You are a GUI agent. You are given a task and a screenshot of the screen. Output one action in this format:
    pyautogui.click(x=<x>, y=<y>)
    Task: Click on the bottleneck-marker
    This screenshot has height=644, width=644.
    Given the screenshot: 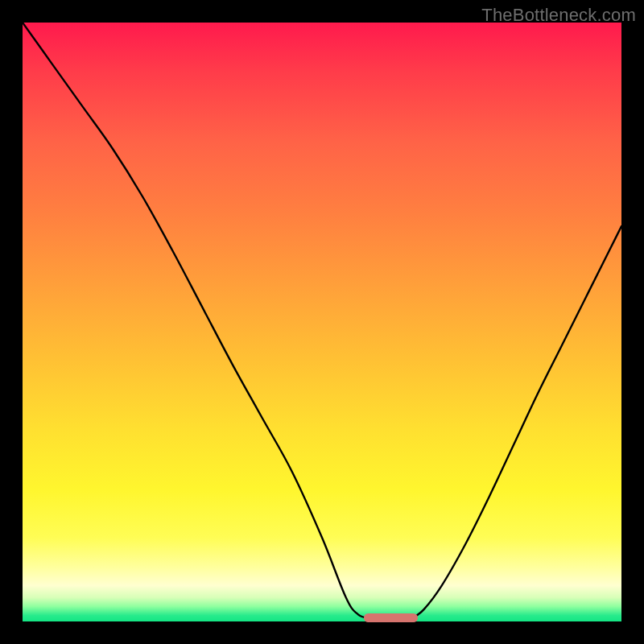 What is the action you would take?
    pyautogui.click(x=391, y=617)
    